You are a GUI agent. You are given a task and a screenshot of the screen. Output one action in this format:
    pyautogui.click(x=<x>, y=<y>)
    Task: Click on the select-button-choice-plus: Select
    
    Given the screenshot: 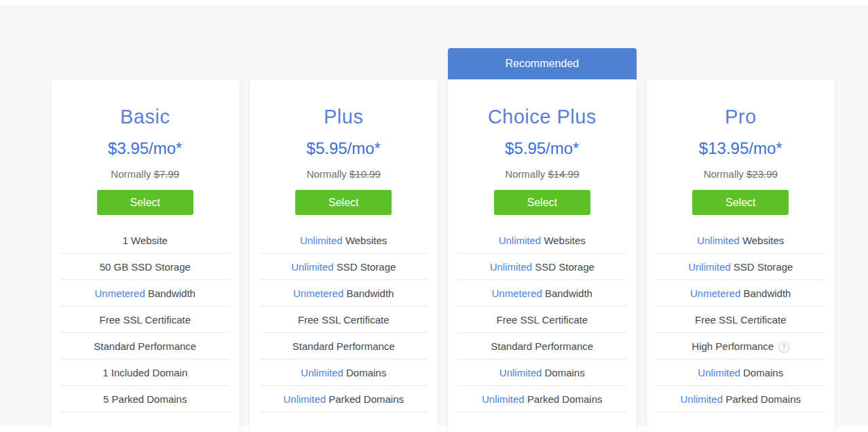 What is the action you would take?
    pyautogui.click(x=542, y=202)
    